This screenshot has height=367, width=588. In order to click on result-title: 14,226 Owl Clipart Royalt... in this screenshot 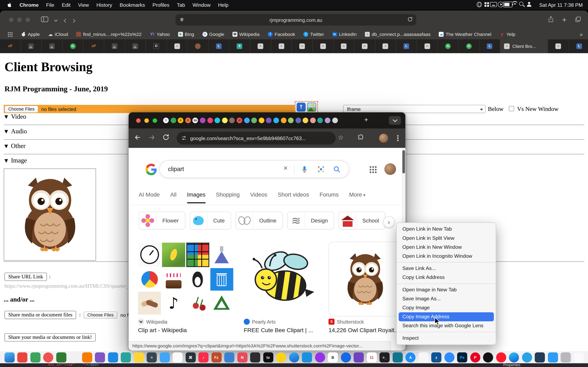, I will do `click(366, 330)`.